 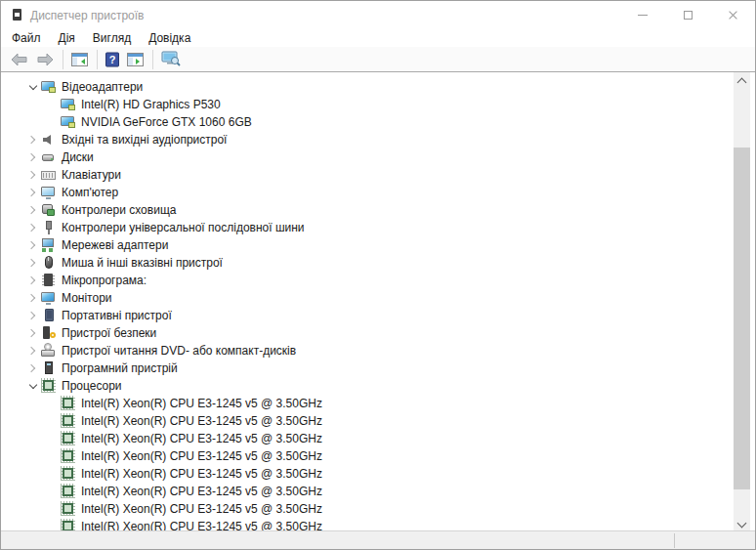 What do you see at coordinates (119, 368) in the screenshot?
I see `tree-item-label: Програмний пристрій` at bounding box center [119, 368].